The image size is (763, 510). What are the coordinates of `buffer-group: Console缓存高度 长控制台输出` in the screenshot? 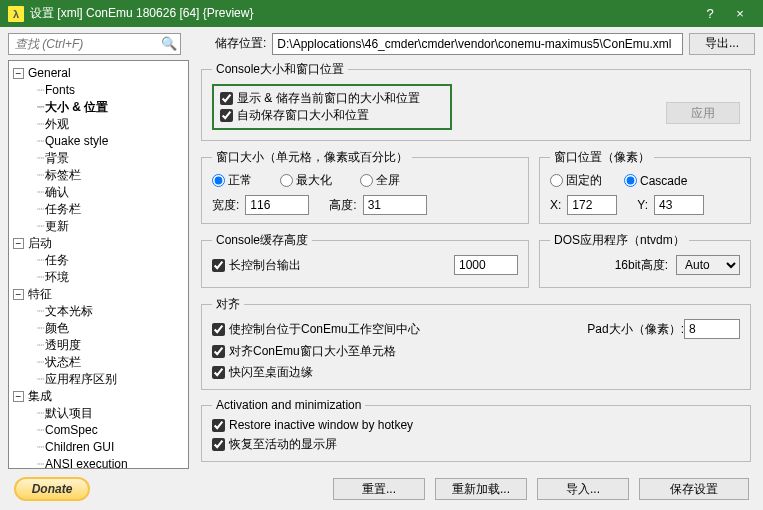 It's located at (365, 260).